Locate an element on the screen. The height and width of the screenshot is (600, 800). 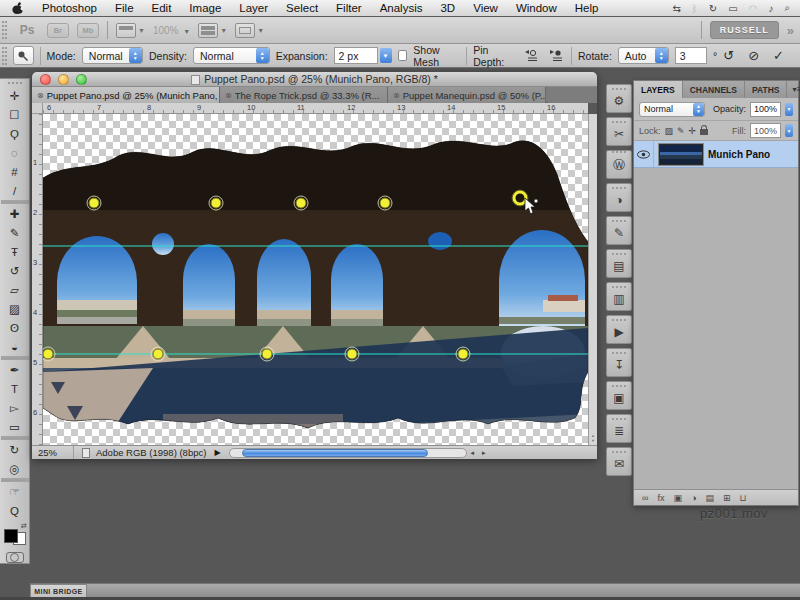
tool-button: ✚ is located at coordinates (15, 214).